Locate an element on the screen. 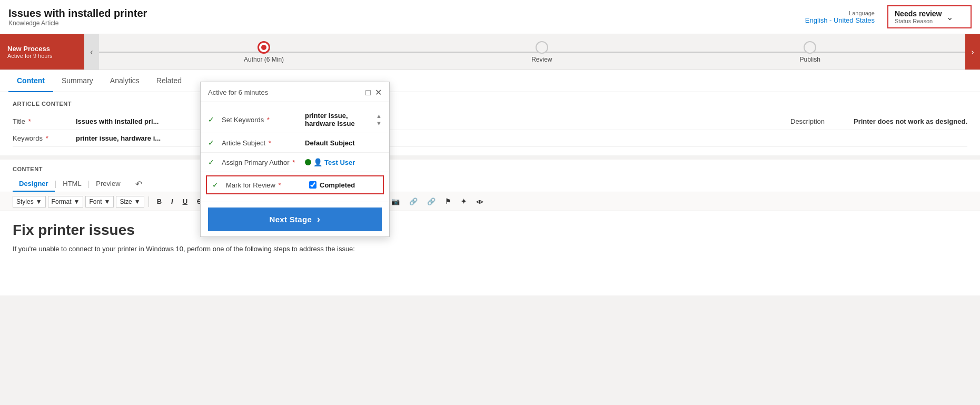 The height and width of the screenshot is (405, 980). toolbar-size-arrow: ▼ is located at coordinates (137, 202).